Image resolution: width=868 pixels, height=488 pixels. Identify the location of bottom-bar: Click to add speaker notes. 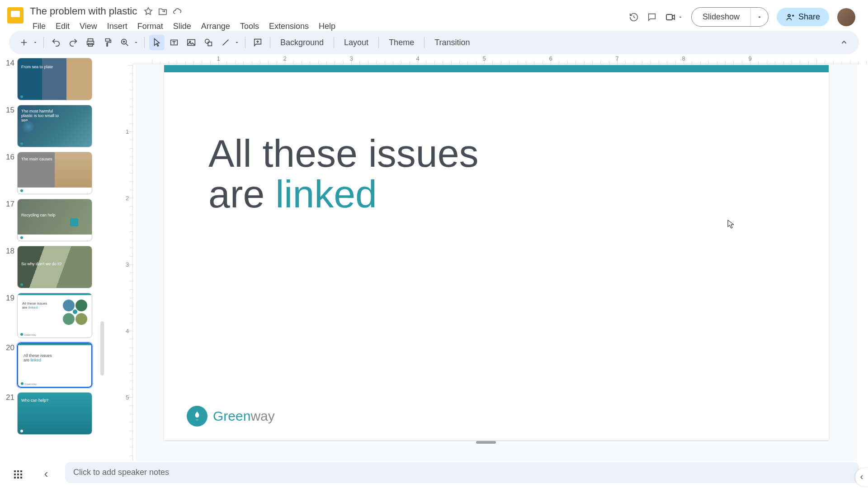
(434, 474).